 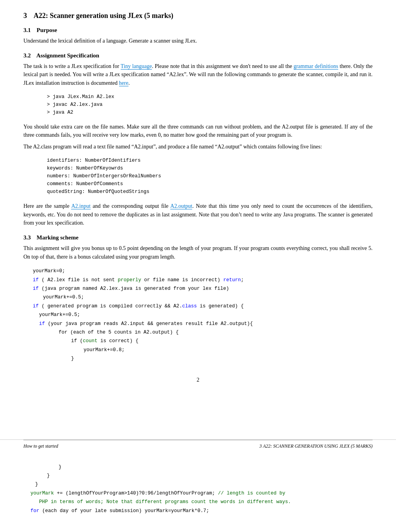 What do you see at coordinates (206, 105) in the screenshot?
I see `commands-block: > java JLex.Main A2.lex > javac A2.lex.j…` at bounding box center [206, 105].